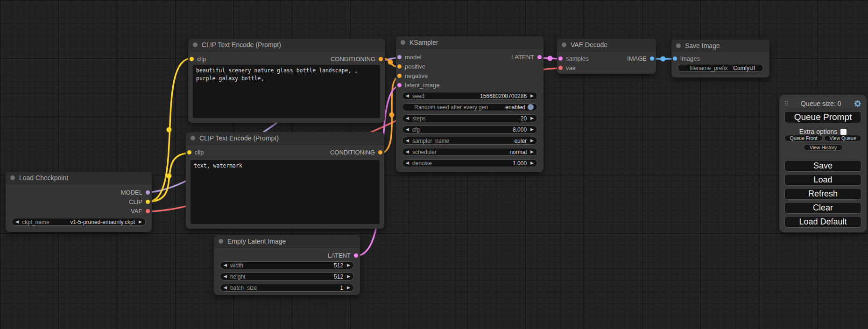 The width and height of the screenshot is (868, 329). I want to click on cfg-widget: ◀ cfg 8.000 ▶, so click(470, 130).